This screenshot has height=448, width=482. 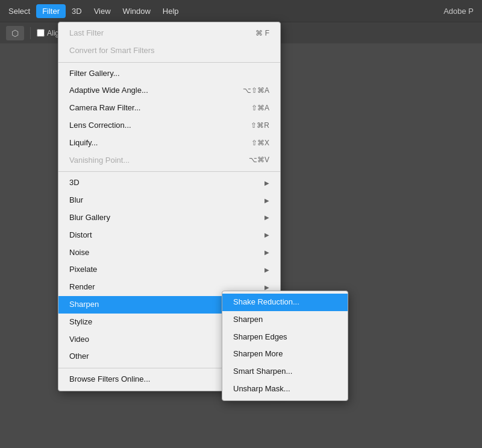 I want to click on shake-reduction-label: Shake Reduction..., so click(x=266, y=303).